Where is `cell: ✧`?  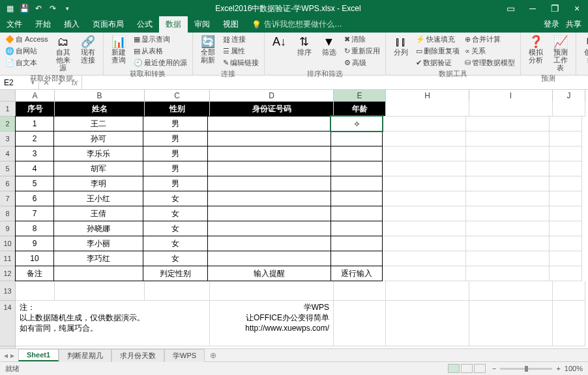 cell: ✧ is located at coordinates (357, 124).